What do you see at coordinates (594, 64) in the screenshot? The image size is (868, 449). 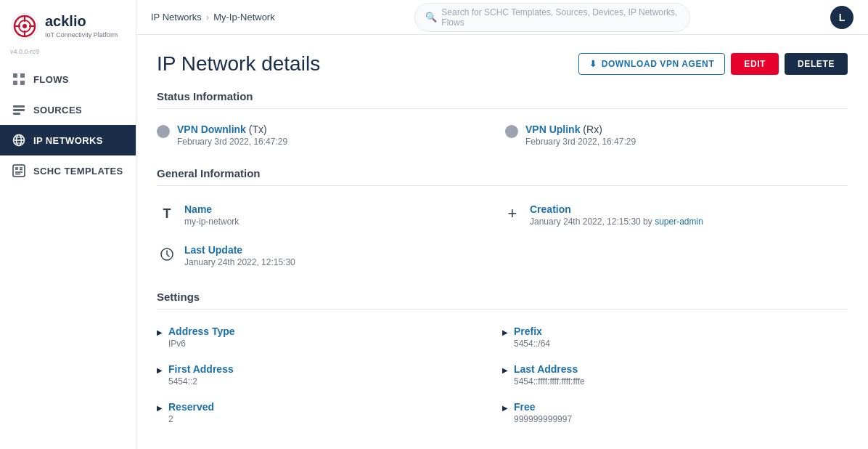 I see `download-icon: ⬇` at bounding box center [594, 64].